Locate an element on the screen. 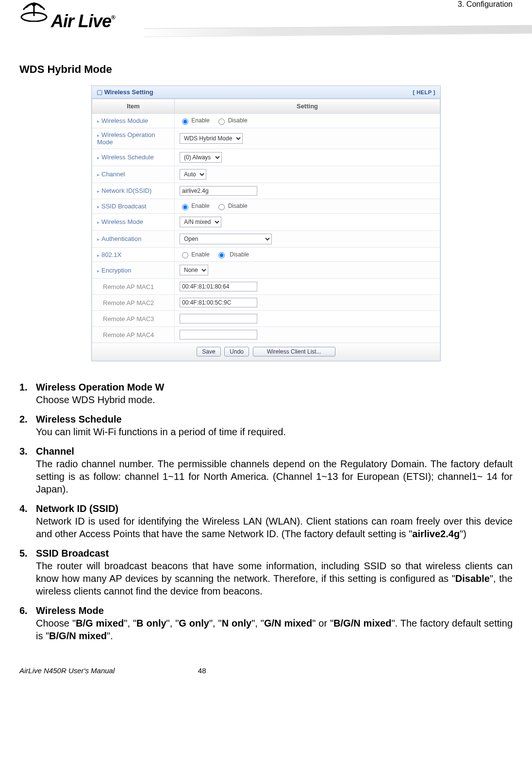 This screenshot has height=765, width=532. list-item: 5.SSID Broadcast The router will broadca… is located at coordinates (266, 572).